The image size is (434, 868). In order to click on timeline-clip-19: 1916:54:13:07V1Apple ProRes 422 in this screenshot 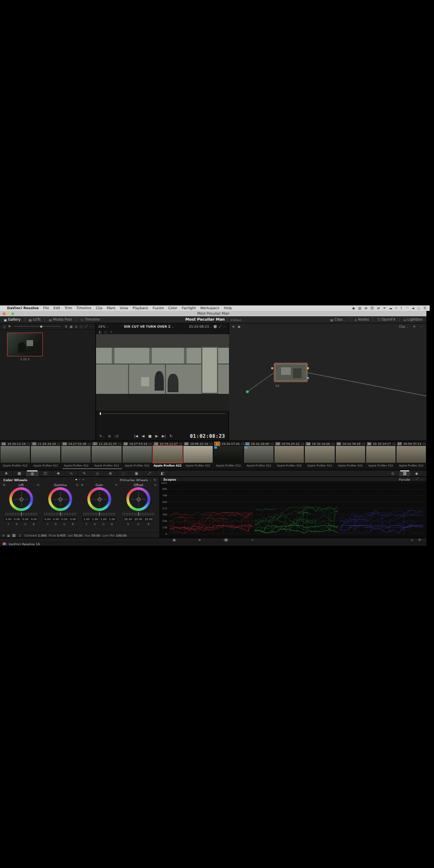, I will do `click(168, 456)`.